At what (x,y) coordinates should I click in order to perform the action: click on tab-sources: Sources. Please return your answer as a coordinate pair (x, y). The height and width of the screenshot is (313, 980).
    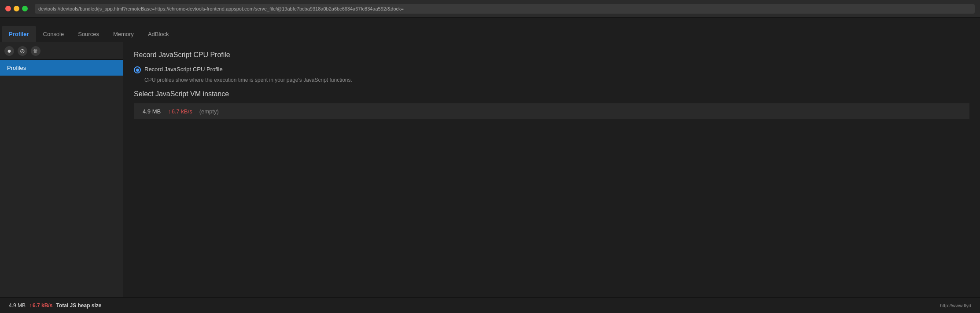
    Looking at the image, I should click on (88, 34).